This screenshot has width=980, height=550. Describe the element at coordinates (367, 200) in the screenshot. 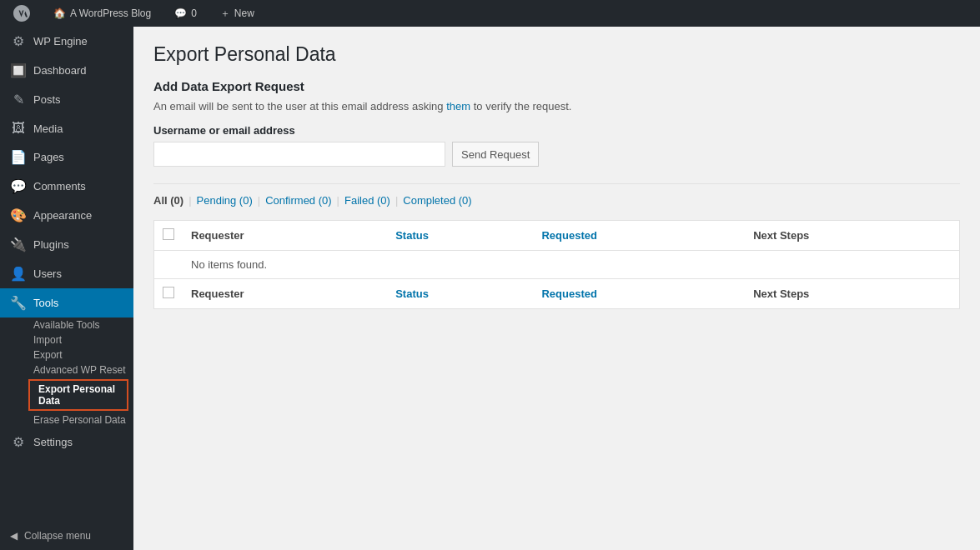

I see `filter-failed: Failed (0)` at that location.